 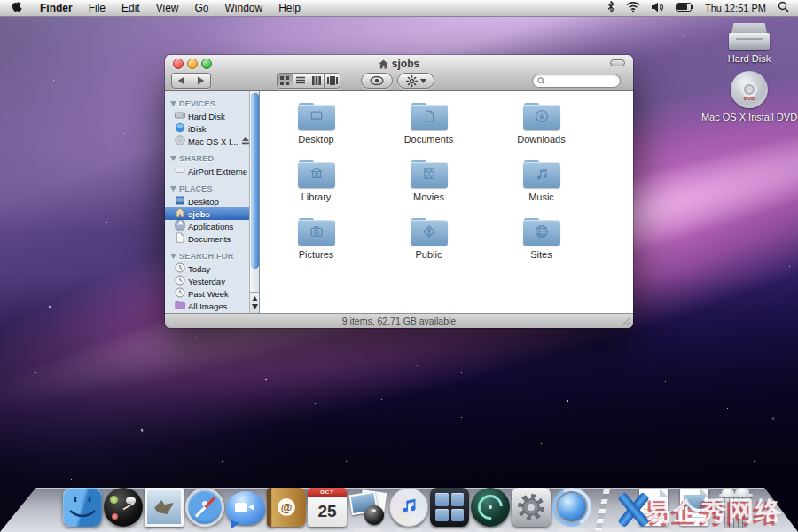 What do you see at coordinates (255, 299) in the screenshot?
I see `scroll-up-arrow` at bounding box center [255, 299].